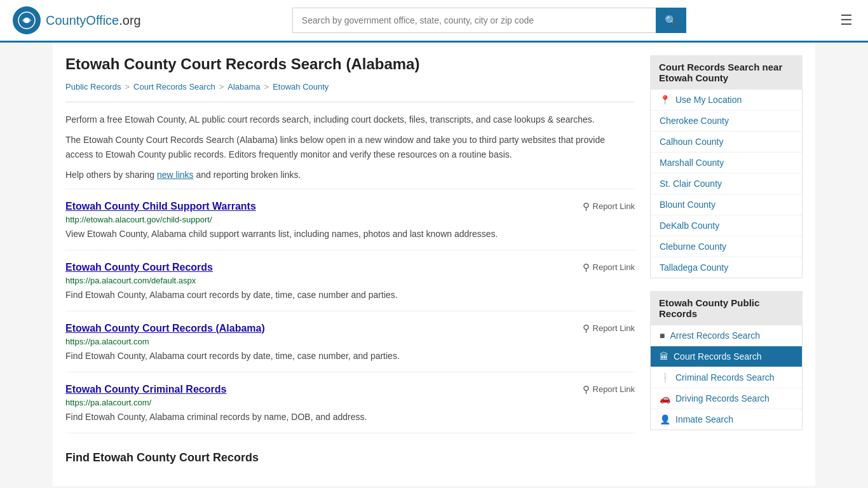 The image size is (868, 488). Describe the element at coordinates (350, 234) in the screenshot. I see `result-desc-0: View Etowah County, Alabama child suppor…` at that location.